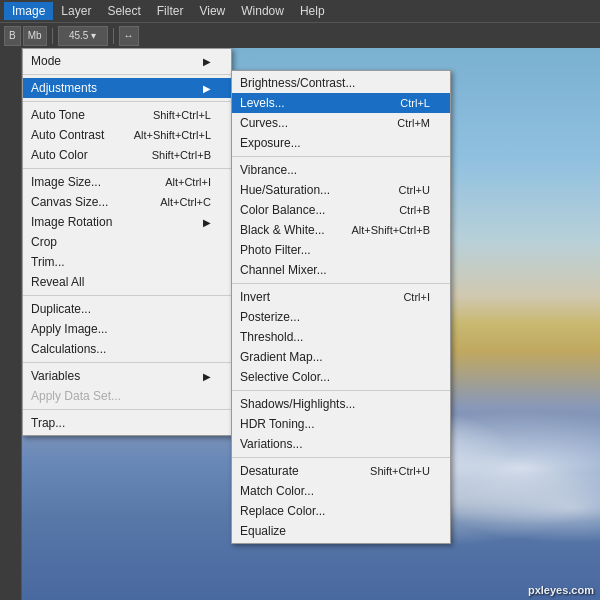 This screenshot has height=600, width=600. What do you see at coordinates (58, 115) in the screenshot?
I see `menu-item-auto-tone-label: Auto Tone` at bounding box center [58, 115].